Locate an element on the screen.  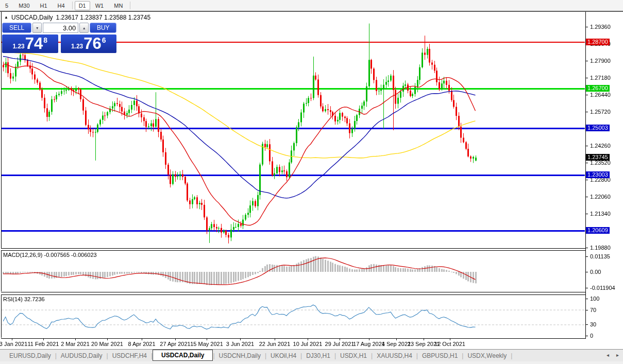
timeframe-toolbar: 5M30H1H4D1W1MN is located at coordinates (311, 5).